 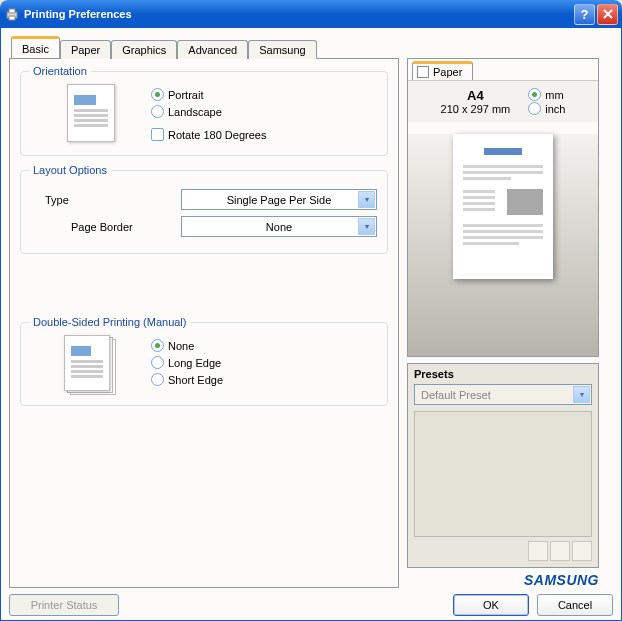 I want to click on radio-label: inch, so click(x=555, y=109).